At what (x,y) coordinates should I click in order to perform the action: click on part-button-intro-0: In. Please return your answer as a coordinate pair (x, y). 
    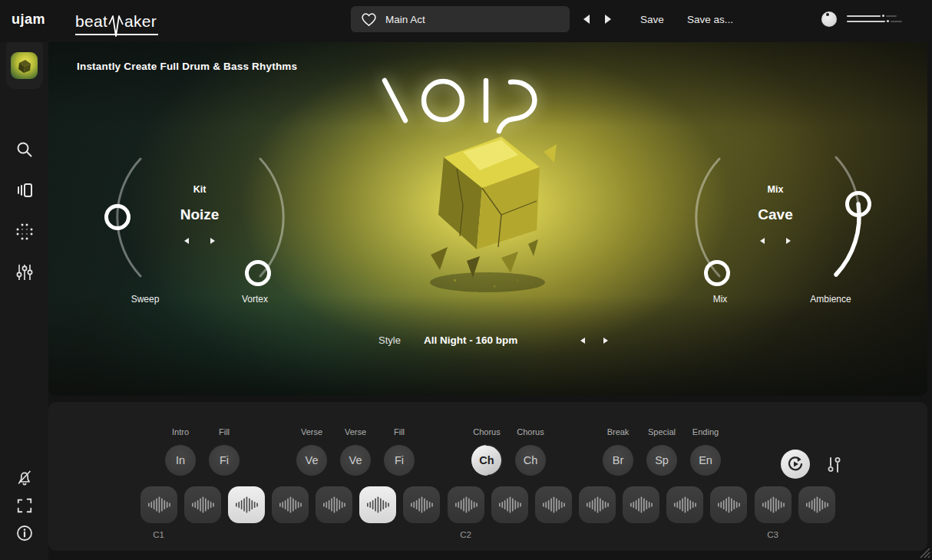
    Looking at the image, I should click on (180, 460).